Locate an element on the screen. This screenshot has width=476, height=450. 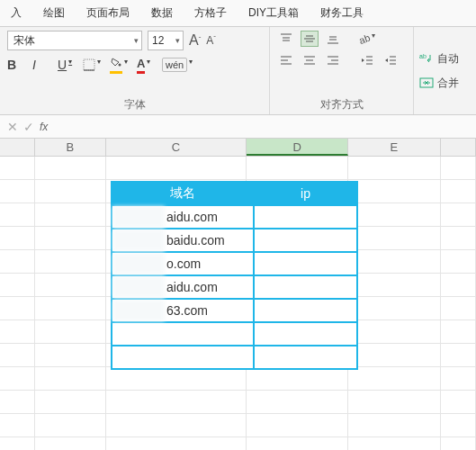
th-ip: ip is located at coordinates (306, 194).